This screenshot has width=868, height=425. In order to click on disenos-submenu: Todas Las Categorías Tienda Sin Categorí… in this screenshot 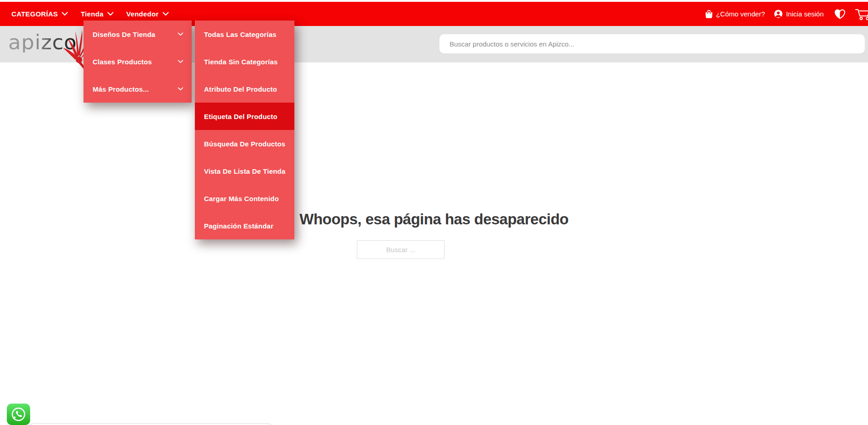, I will do `click(245, 130)`.